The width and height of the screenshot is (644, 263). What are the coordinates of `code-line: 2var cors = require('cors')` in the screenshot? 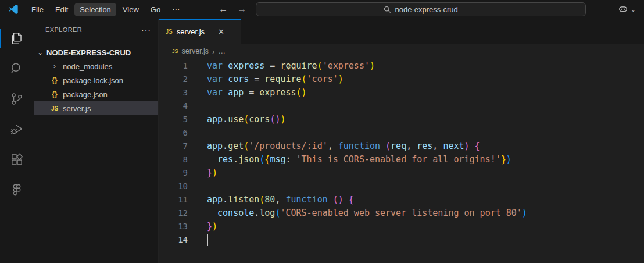 It's located at (401, 79).